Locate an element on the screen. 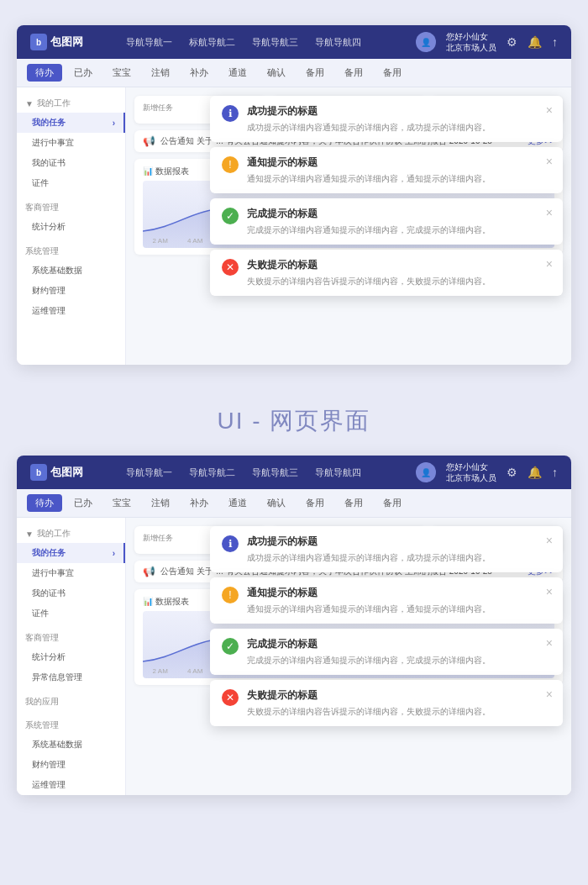 Image resolution: width=588 pixels, height=885 pixels. sidebar-item-mytask-2: 我的任务 › is located at coordinates (71, 553).